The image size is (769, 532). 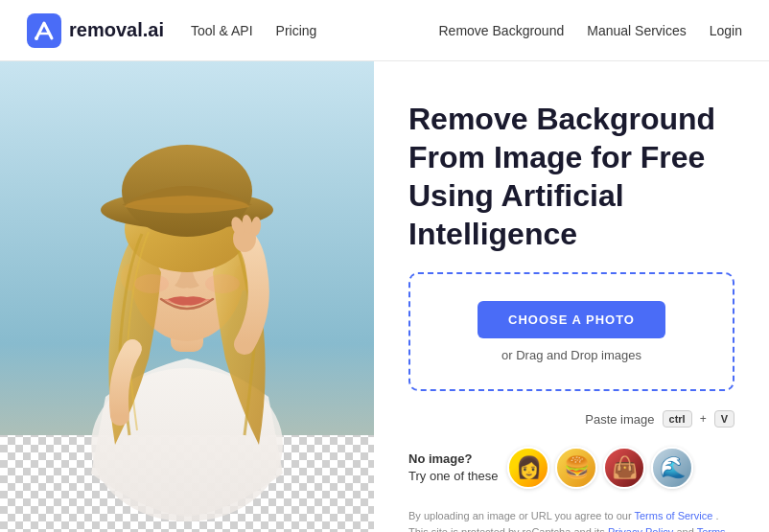 What do you see at coordinates (571, 320) in the screenshot?
I see `choose-photo-button: CHOOSE A PHOTO` at bounding box center [571, 320].